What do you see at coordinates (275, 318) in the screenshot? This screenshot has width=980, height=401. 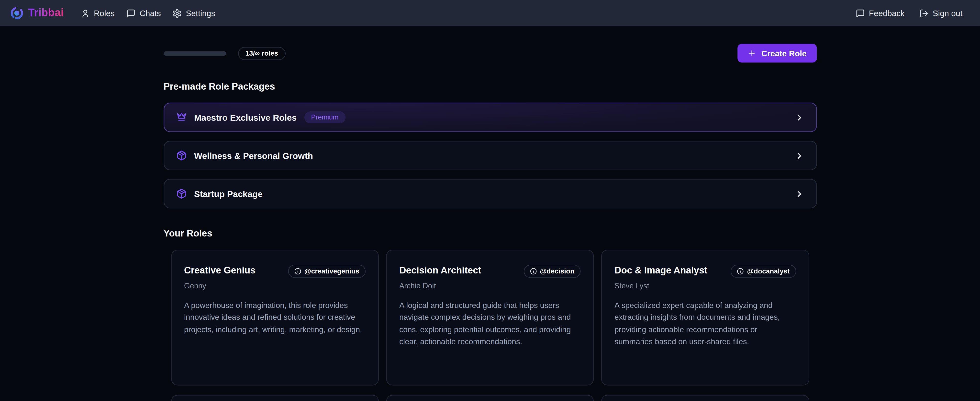 I see `role-card-creative-genius: Creative Genius @creativegenius Genny A …` at bounding box center [275, 318].